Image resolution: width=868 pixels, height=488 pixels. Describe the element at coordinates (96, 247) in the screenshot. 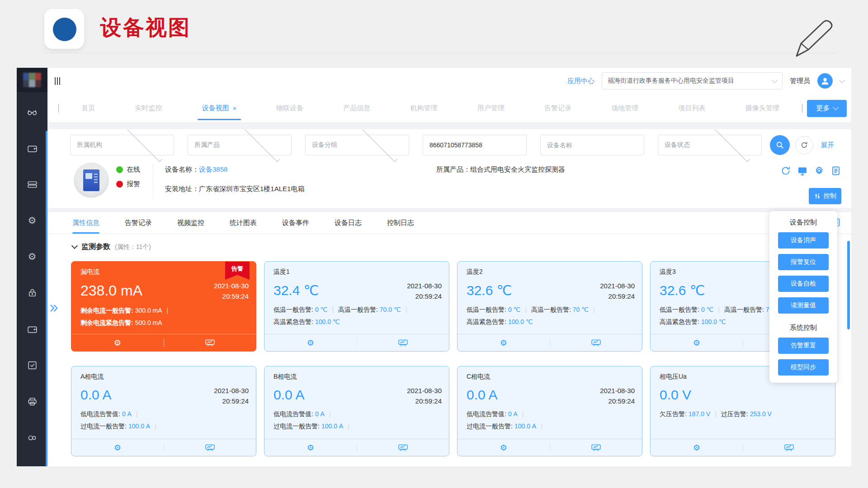

I see `section-title: 监测参数` at that location.